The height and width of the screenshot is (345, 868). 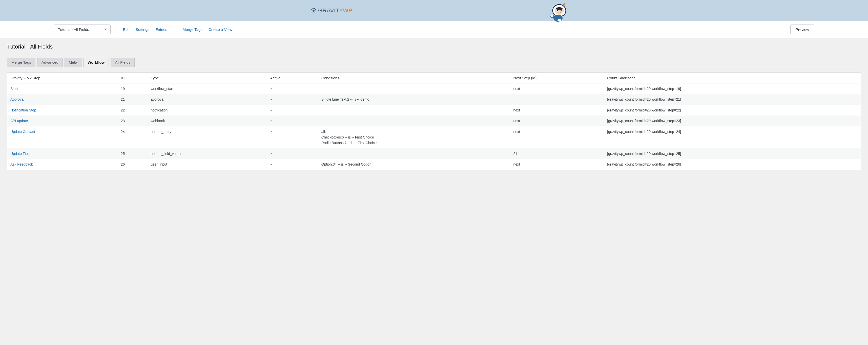 I want to click on tab-all-fields: All Fields, so click(x=123, y=62).